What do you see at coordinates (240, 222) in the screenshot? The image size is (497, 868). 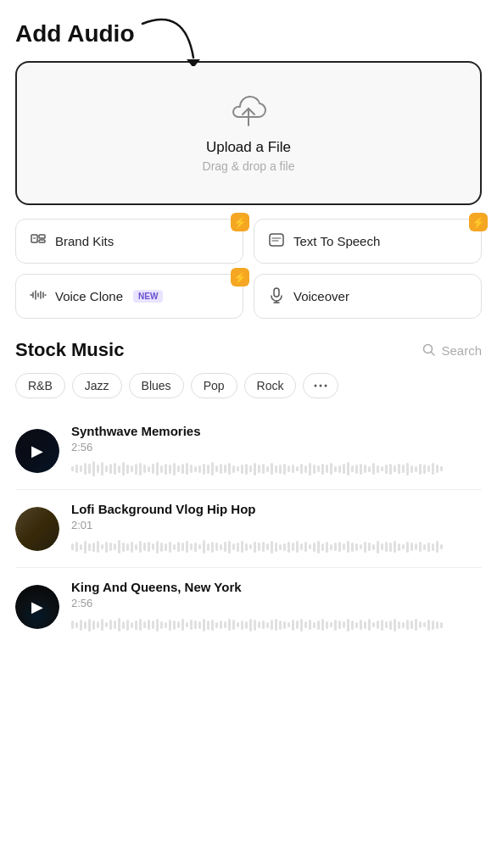 I see `brand-kits-lightning-badge: ⚡` at bounding box center [240, 222].